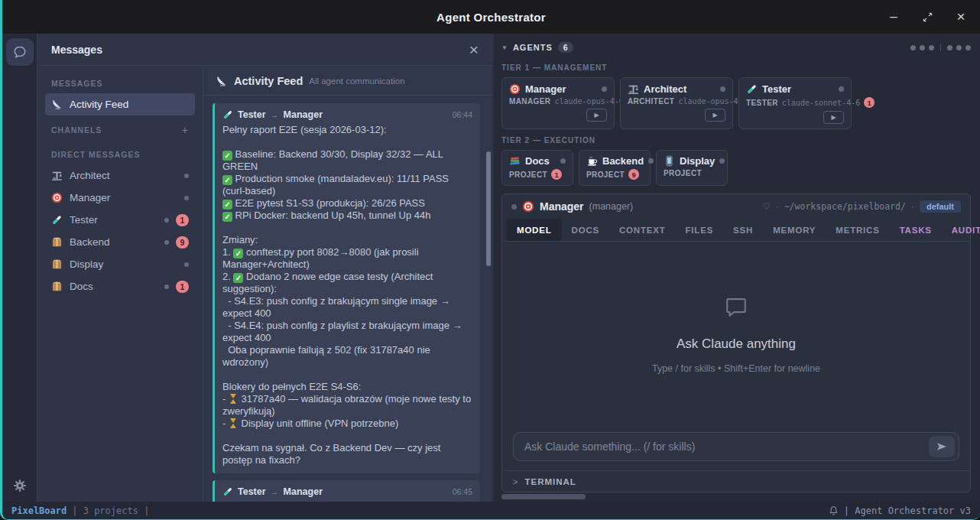 The height and width of the screenshot is (520, 980). Describe the element at coordinates (795, 103) in the screenshot. I see `agent-card-tester: Tester TESTER claude-sonnet-4-6 1 ▶` at that location.